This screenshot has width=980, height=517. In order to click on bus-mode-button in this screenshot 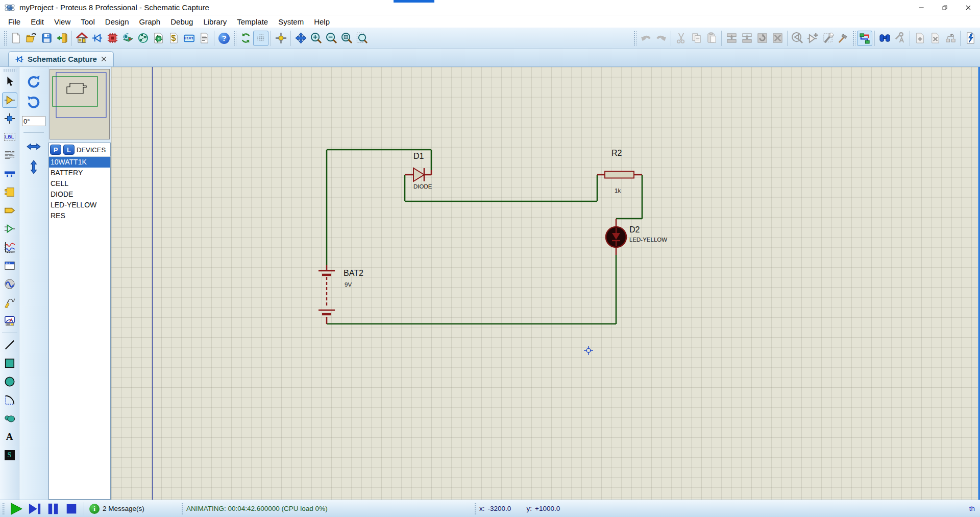, I will do `click(10, 174)`.